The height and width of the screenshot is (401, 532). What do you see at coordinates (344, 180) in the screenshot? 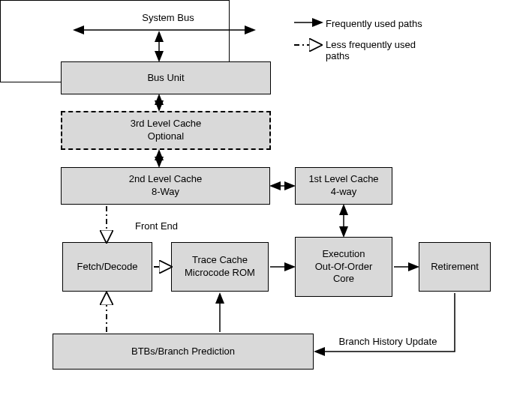
I see `l1-cache-line1: 1st Level Cache` at bounding box center [344, 180].